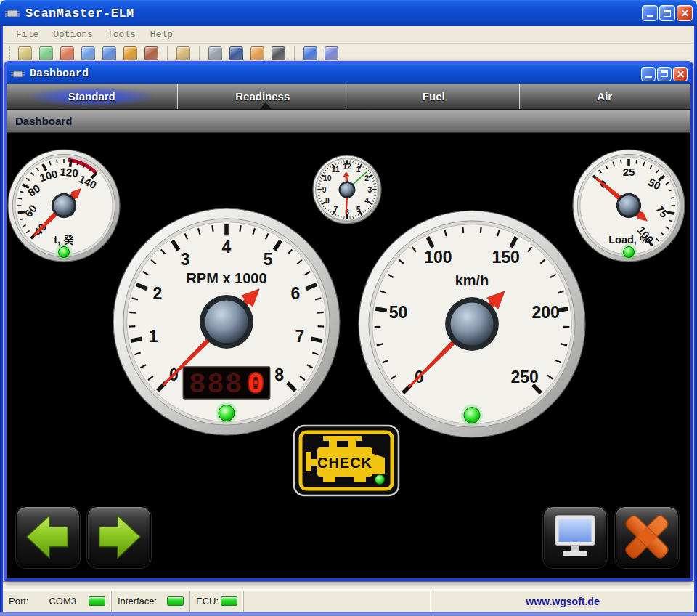 This screenshot has width=697, height=616. What do you see at coordinates (348, 585) in the screenshot?
I see `client-strip` at bounding box center [348, 585].